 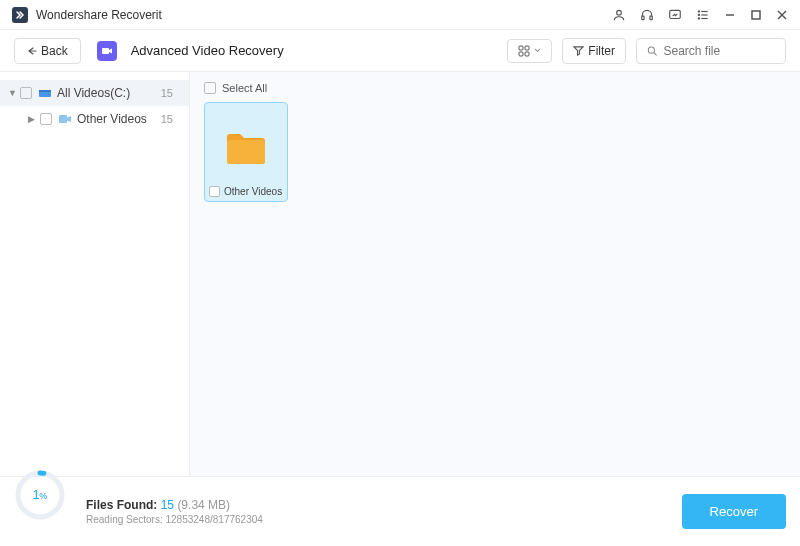 What do you see at coordinates (675, 15) in the screenshot?
I see `feedback-icon` at bounding box center [675, 15].